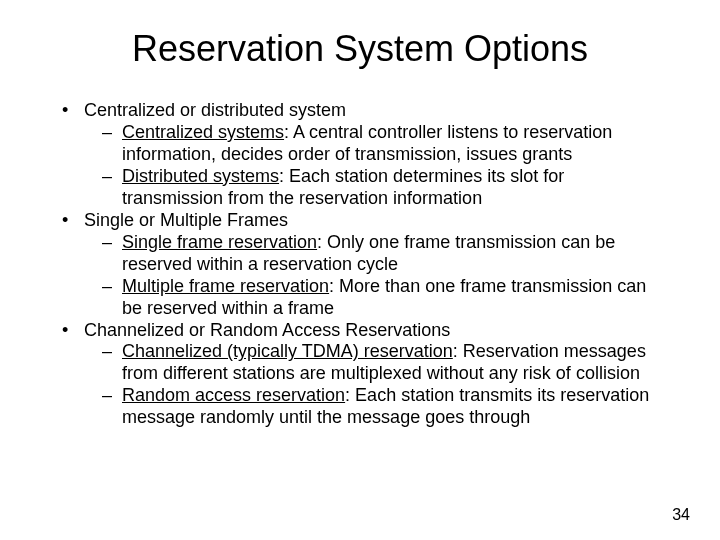 This screenshot has height=540, width=720. I want to click on bullet-text: Channelized or Random Access Reservation…, so click(267, 330).